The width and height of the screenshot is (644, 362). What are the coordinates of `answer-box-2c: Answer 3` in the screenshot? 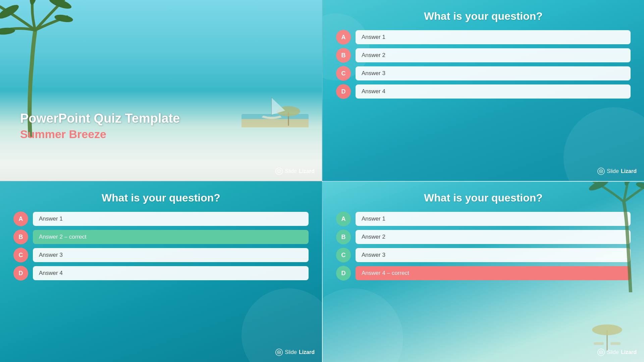 It's located at (493, 73).